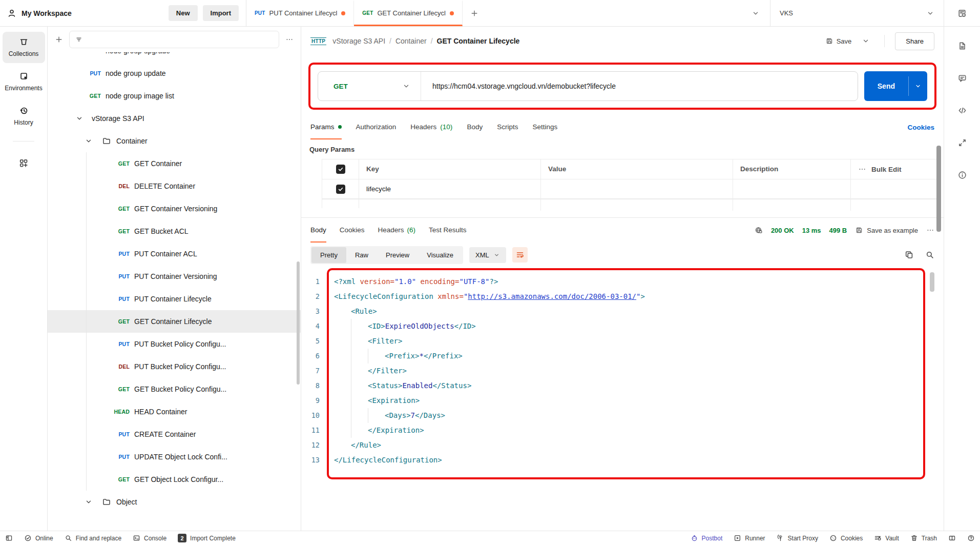 Image resolution: width=980 pixels, height=545 pixels. What do you see at coordinates (174, 389) in the screenshot?
I see `tree-request: GETGET Bucket Policy Configu...` at bounding box center [174, 389].